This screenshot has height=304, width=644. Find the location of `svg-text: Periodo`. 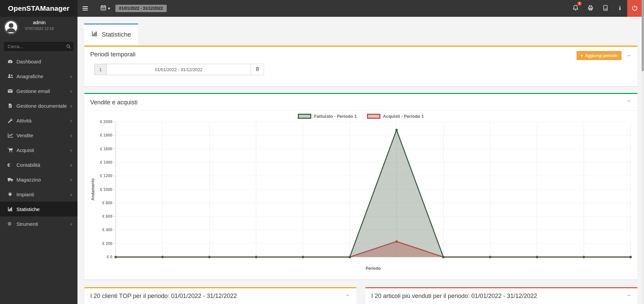

svg-text: Periodo is located at coordinates (373, 268).